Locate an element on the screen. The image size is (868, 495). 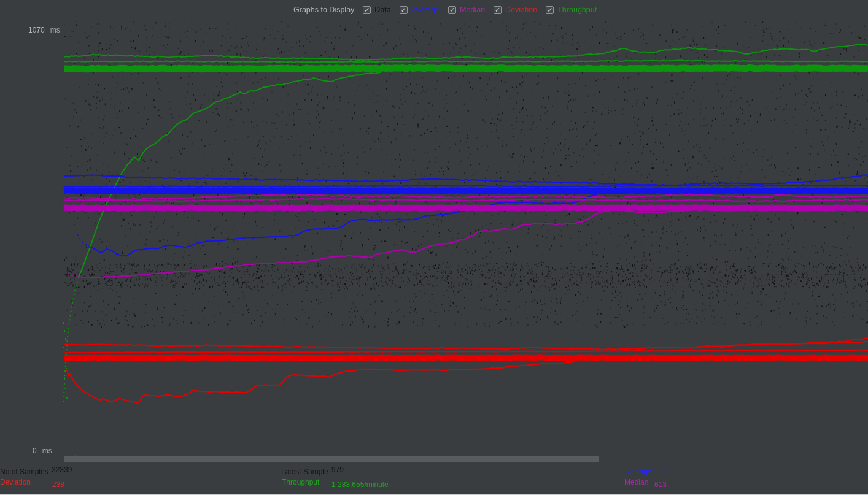
y-axis-max-value: 1070 is located at coordinates (37, 30).